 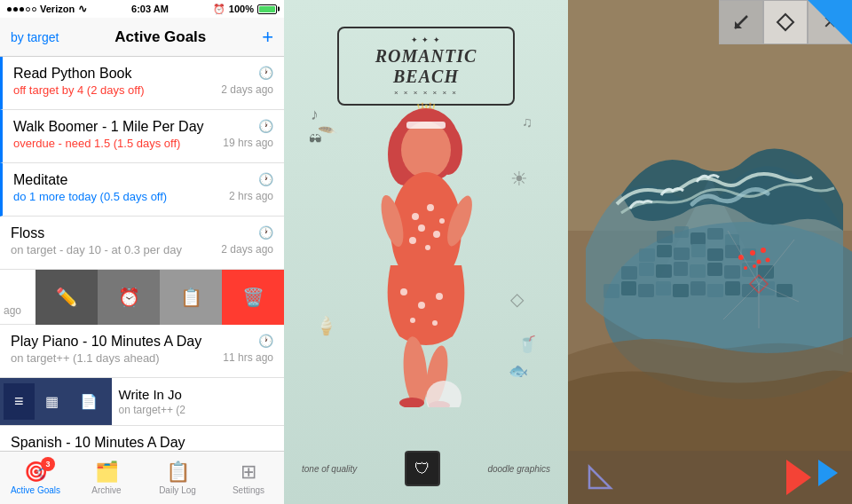 I want to click on edit-icon: ✏️, so click(x=67, y=297).